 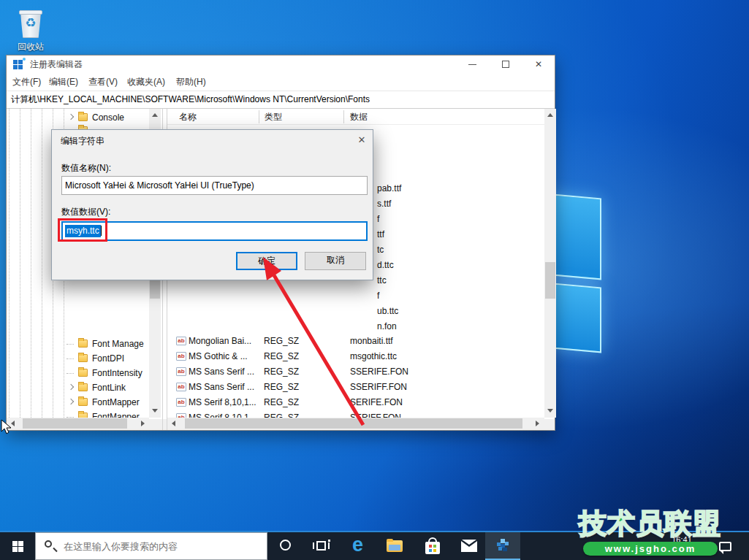 I want to click on recycle-symbol-icon: ♻, so click(x=31, y=23).